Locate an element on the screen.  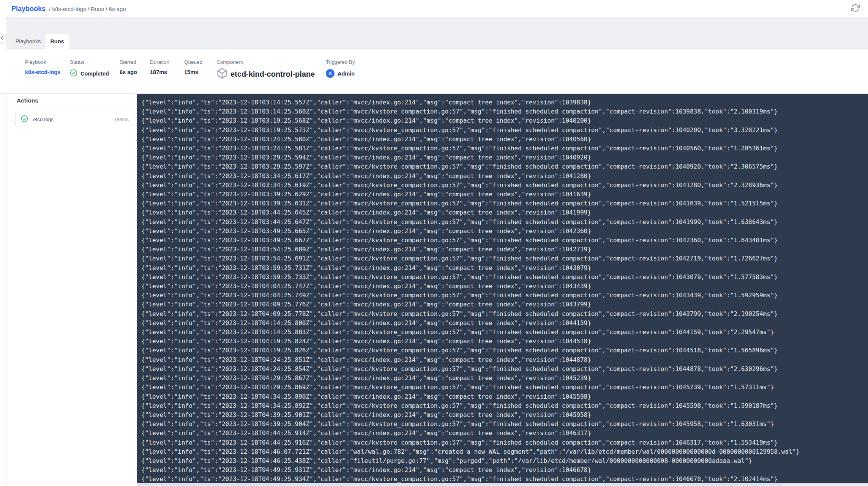
duration-label: Duration is located at coordinates (159, 62).